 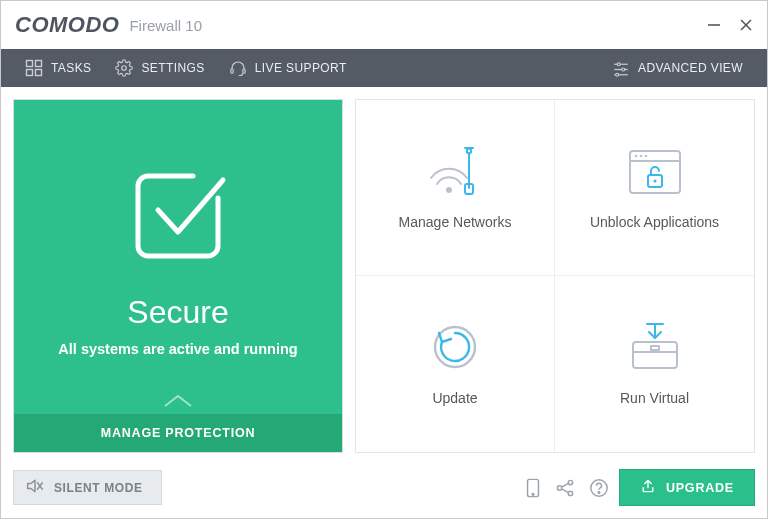 I want to click on status-title: Secure, so click(x=178, y=312).